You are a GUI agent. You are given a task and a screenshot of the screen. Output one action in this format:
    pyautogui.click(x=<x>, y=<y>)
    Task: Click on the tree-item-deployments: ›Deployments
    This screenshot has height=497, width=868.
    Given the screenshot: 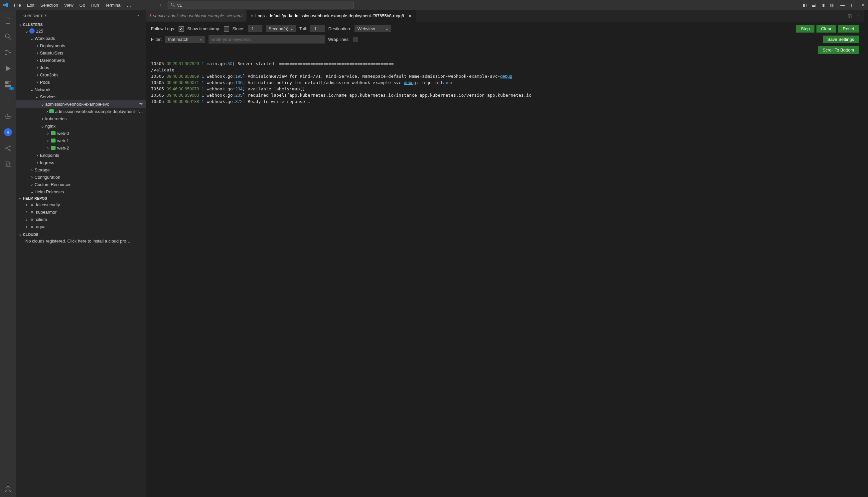 What is the action you would take?
    pyautogui.click(x=81, y=46)
    